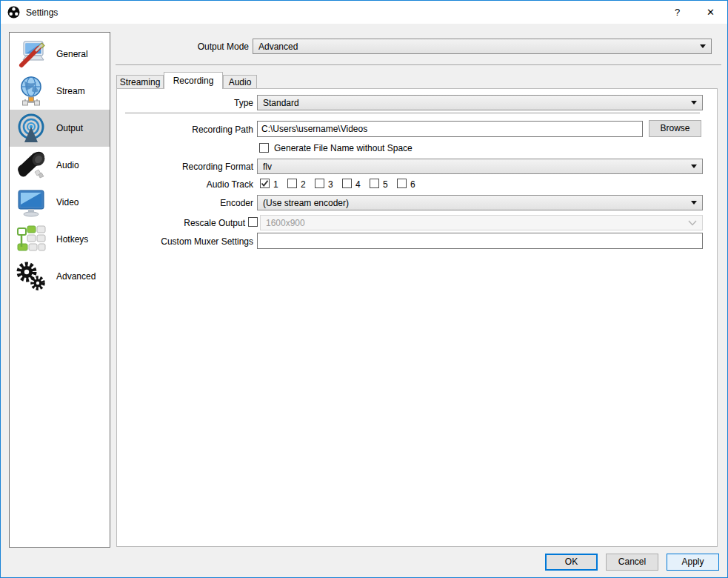 This screenshot has width=728, height=578. What do you see at coordinates (59, 54) in the screenshot?
I see `sidebar-item-general: General` at bounding box center [59, 54].